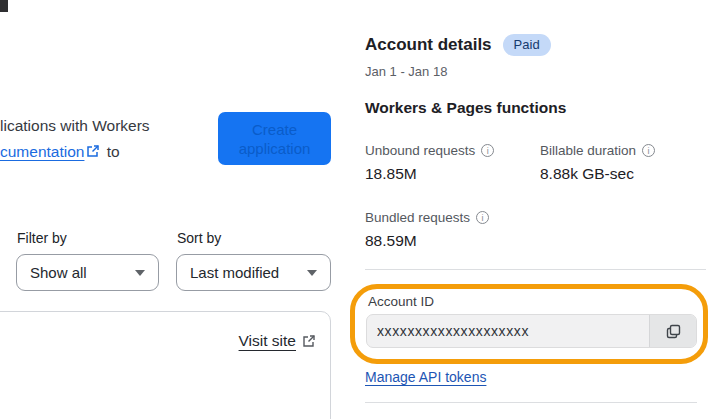 This screenshot has height=419, width=718. I want to click on stat-bundled-requests: Bundled requests i 88.59M, so click(452, 230).